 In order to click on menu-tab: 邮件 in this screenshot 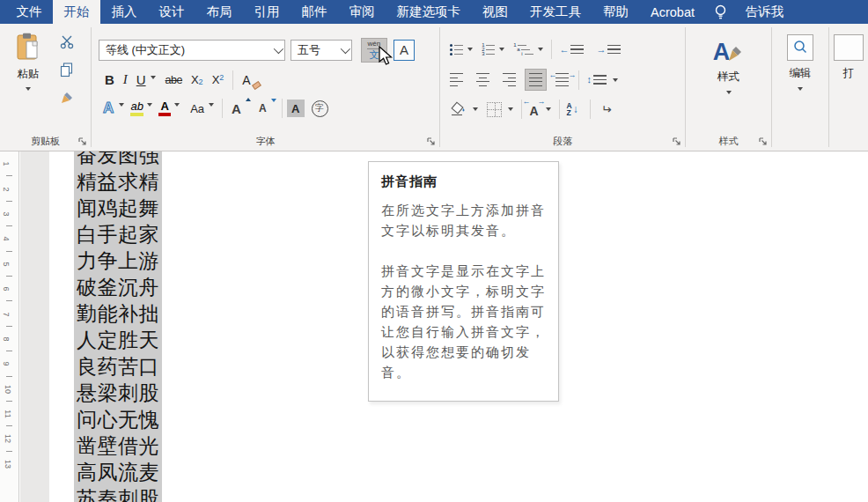, I will do `click(314, 12)`.